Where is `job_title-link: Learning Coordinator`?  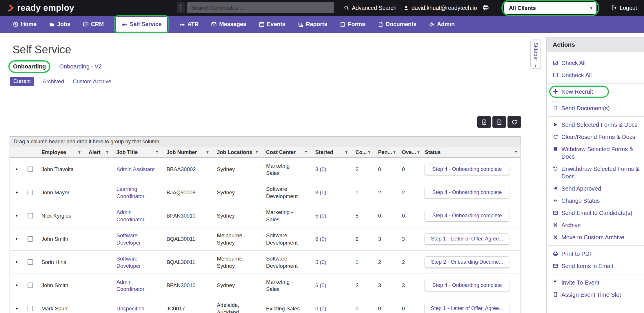
job_title-link: Learning Coordinator is located at coordinates (138, 193).